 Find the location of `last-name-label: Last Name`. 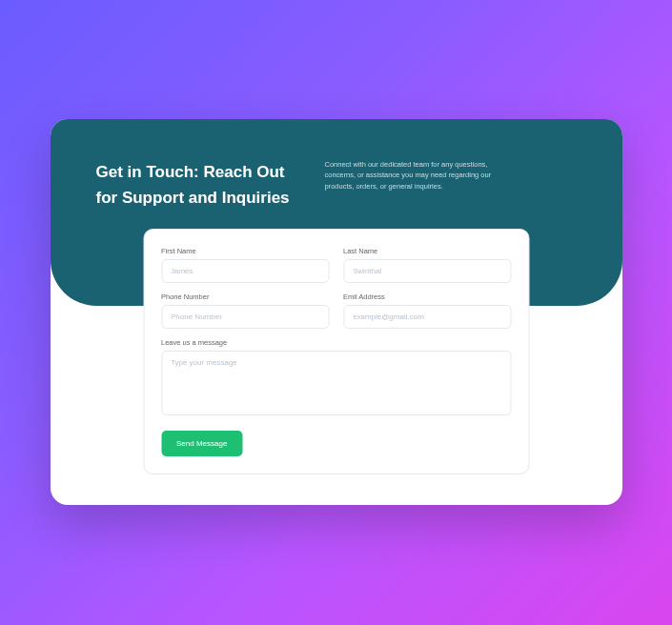

last-name-label: Last Name is located at coordinates (427, 252).